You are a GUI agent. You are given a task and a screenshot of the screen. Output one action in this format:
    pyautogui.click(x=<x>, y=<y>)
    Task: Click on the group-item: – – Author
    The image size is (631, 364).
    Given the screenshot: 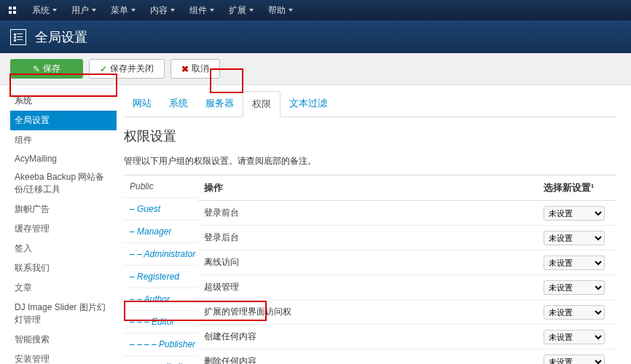 What is the action you would take?
    pyautogui.click(x=161, y=300)
    